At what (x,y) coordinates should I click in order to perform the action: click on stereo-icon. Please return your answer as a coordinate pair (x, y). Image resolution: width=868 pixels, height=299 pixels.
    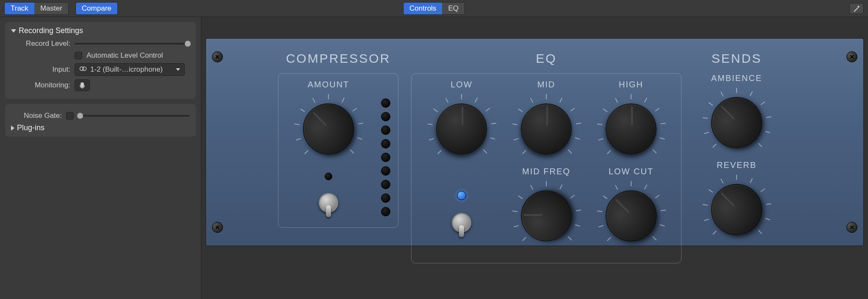
    Looking at the image, I should click on (83, 70).